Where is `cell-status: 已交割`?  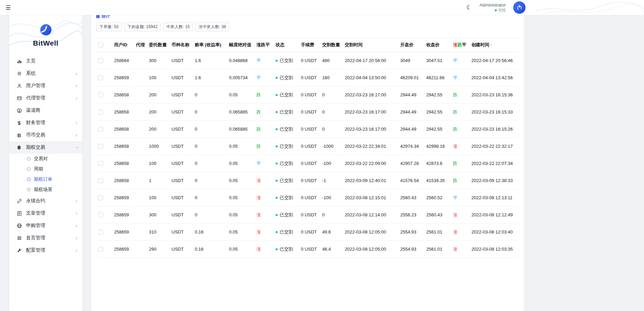 cell-status: 已交割 is located at coordinates (286, 112).